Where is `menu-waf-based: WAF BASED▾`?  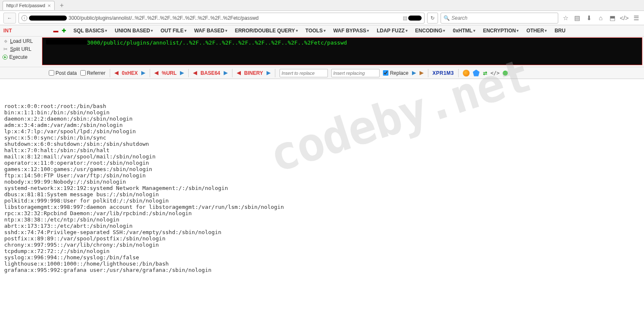
menu-waf-based: WAF BASED▾ is located at coordinates (211, 31).